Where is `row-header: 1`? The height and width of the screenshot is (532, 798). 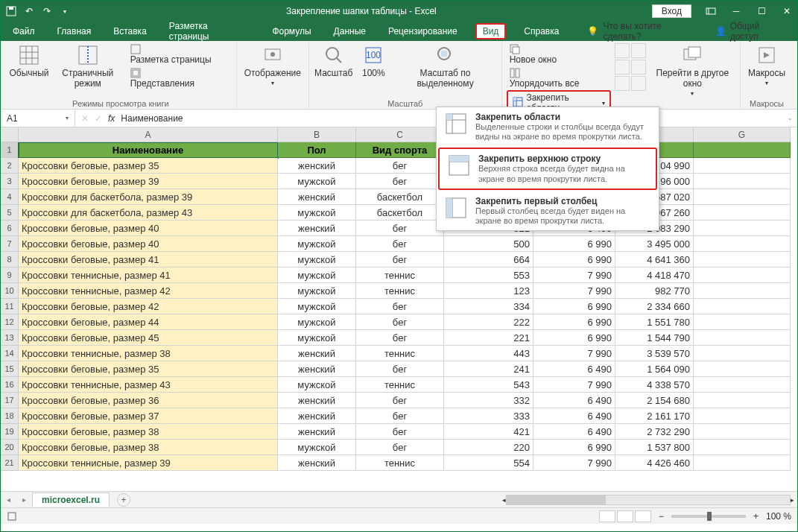 row-header: 1 is located at coordinates (10, 151).